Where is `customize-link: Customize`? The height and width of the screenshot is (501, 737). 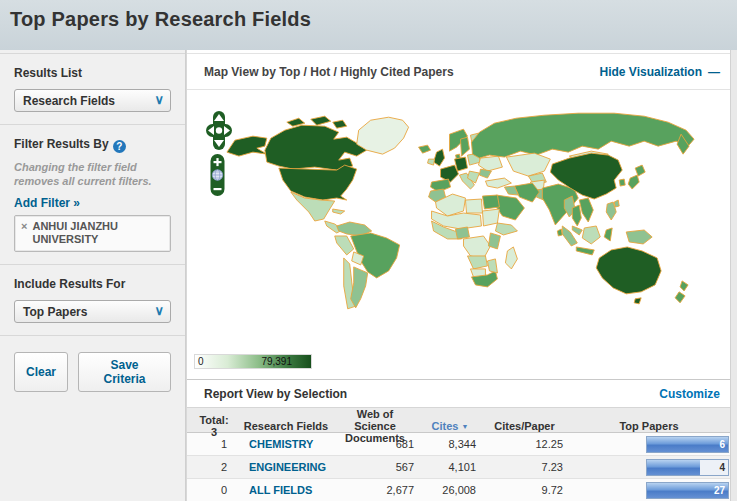 customize-link: Customize is located at coordinates (690, 394).